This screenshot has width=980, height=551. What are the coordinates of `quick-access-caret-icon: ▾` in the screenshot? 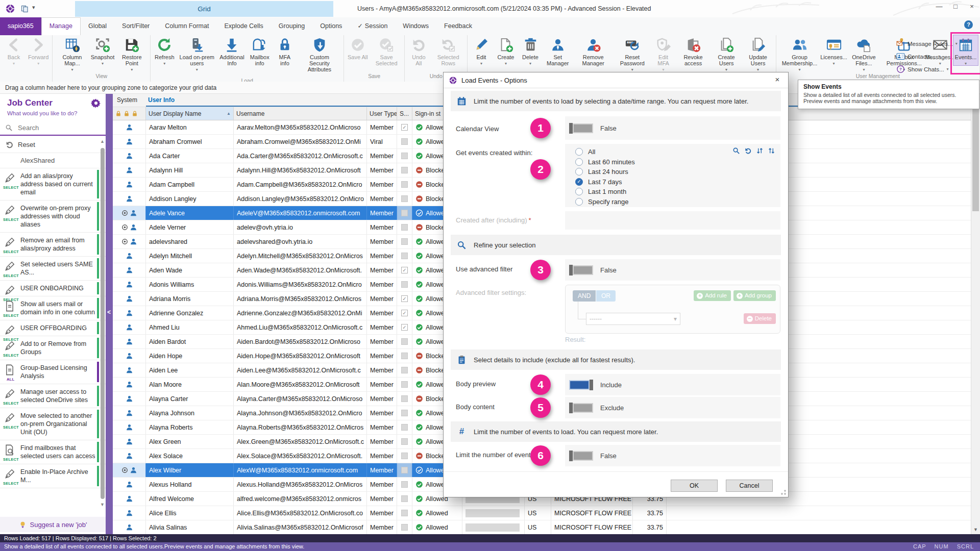 It's located at (34, 7).